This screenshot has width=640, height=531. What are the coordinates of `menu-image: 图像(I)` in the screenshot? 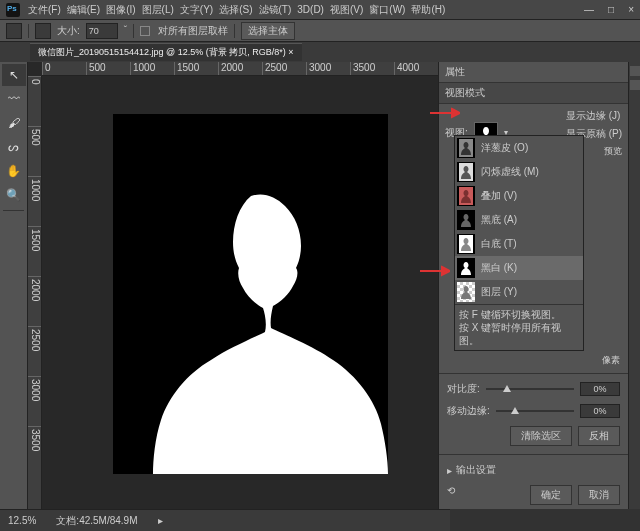 It's located at (120, 10).